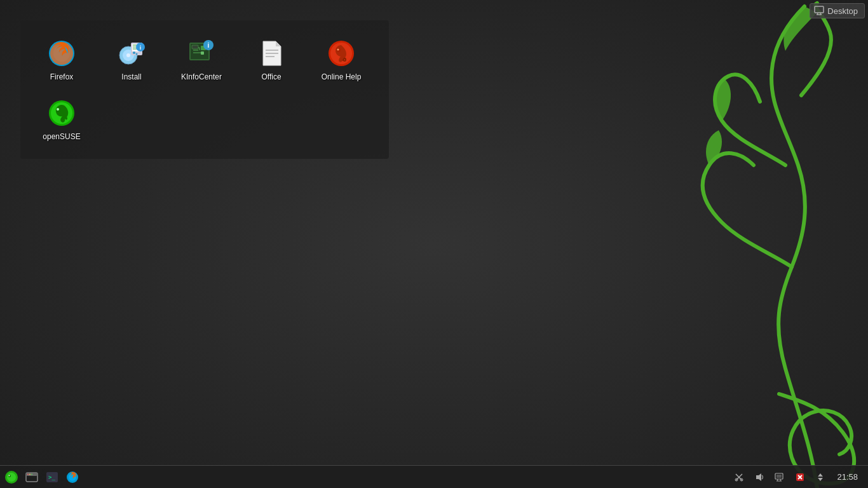 This screenshot has width=868, height=488. Describe the element at coordinates (72, 477) in the screenshot. I see `taskbar-firefox-icon` at that location.